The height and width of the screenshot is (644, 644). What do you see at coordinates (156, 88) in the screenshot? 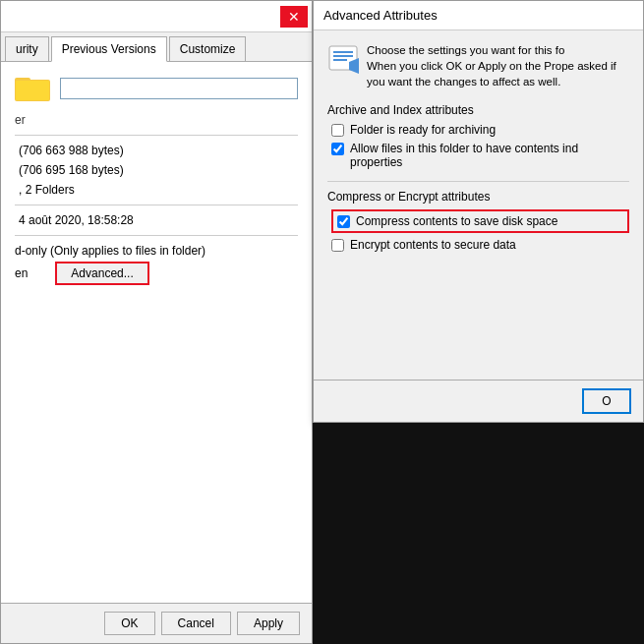
I see `folder-name-row` at bounding box center [156, 88].